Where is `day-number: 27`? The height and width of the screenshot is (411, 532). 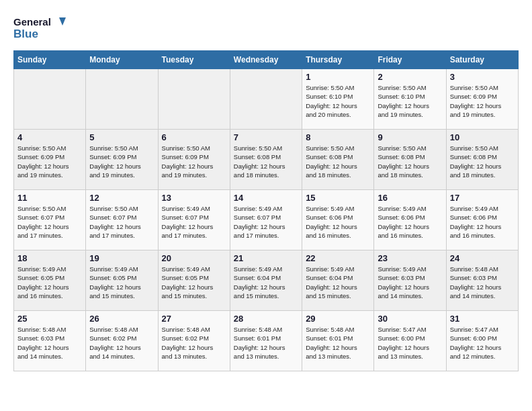 day-number: 27 is located at coordinates (194, 318).